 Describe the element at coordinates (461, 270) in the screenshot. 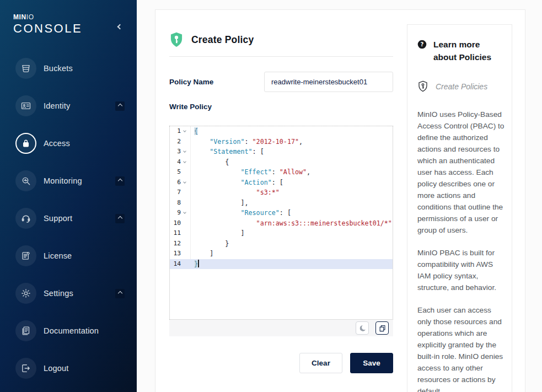

I see `help-paragraph: MinIO PBAC is built for compatibility wi…` at that location.